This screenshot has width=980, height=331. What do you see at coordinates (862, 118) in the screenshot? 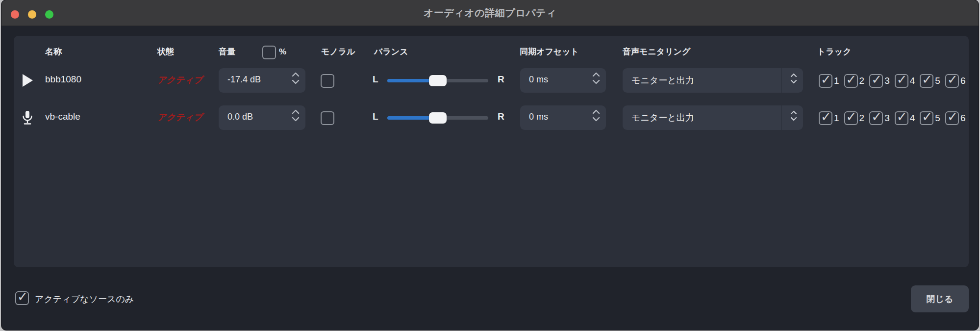
I see `track-number: 2` at bounding box center [862, 118].